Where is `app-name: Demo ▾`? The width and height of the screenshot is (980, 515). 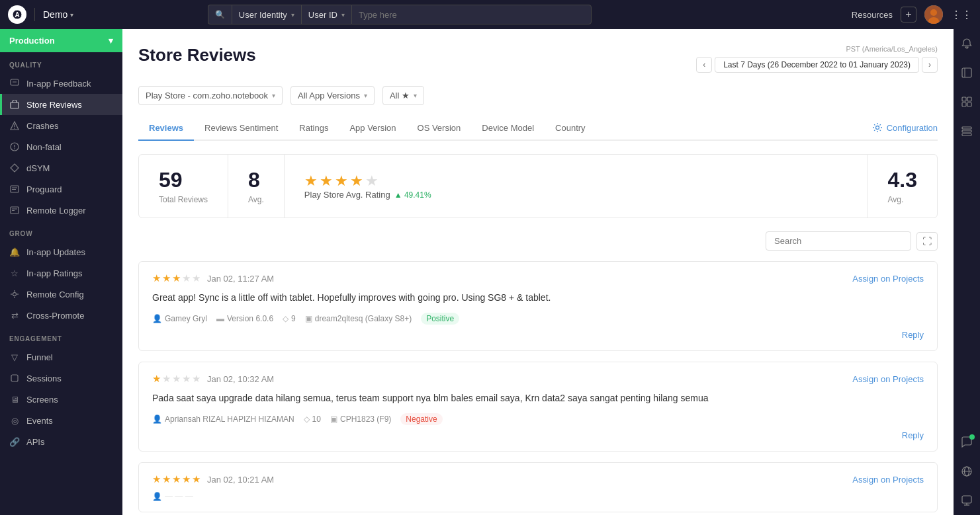 app-name: Demo ▾ is located at coordinates (58, 15).